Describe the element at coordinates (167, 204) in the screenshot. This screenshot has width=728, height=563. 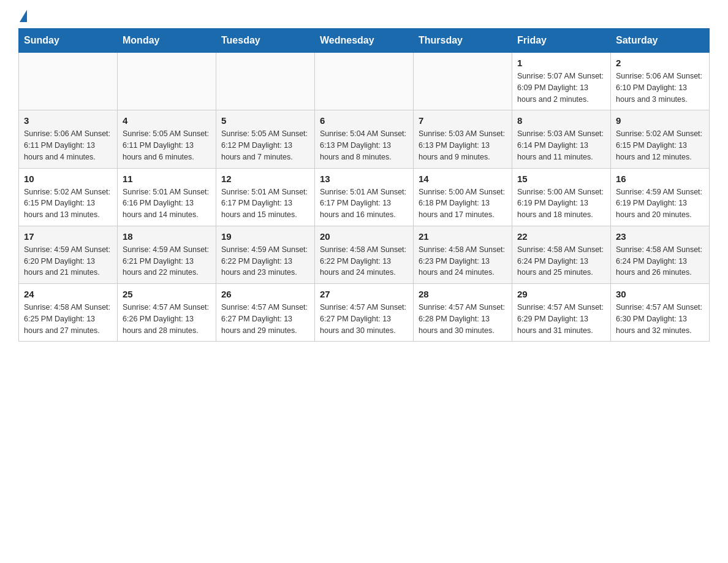
I see `day-info: Sunrise: 5:01 AM Sunset: 6:16 PM Dayligh…` at that location.